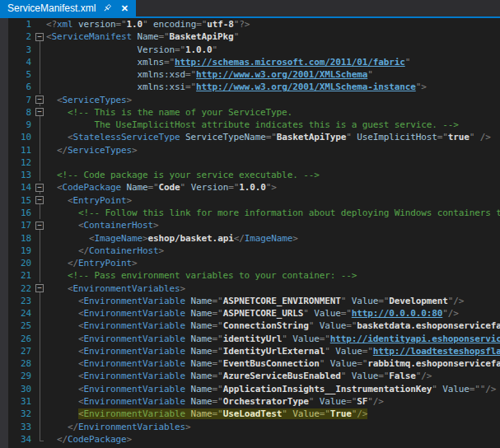 This screenshot has height=448, width=500. I want to click on code-line: 17− <ContainerHost>, so click(250, 226).